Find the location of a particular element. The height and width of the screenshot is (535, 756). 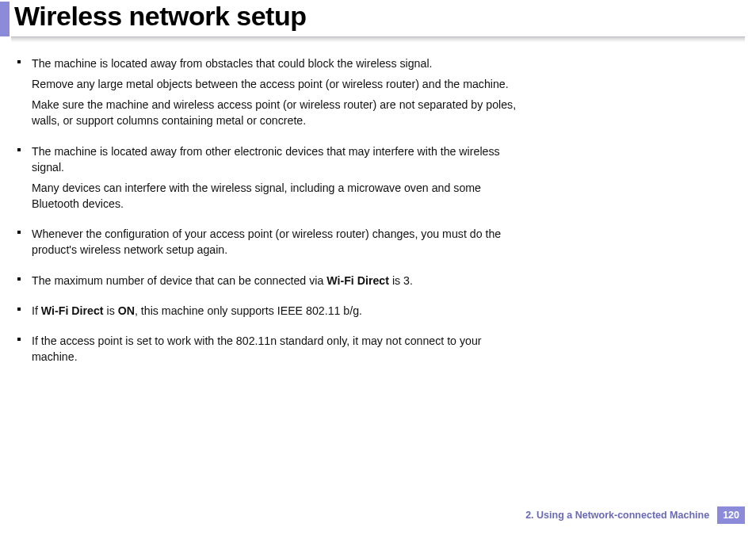

footer-section-label: 2. Using a Network-connected Machine is located at coordinates (617, 515).